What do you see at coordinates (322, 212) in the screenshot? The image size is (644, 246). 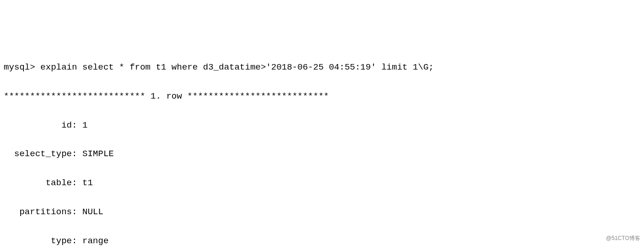 I see `explain-row: partitions: NULL` at bounding box center [322, 212].